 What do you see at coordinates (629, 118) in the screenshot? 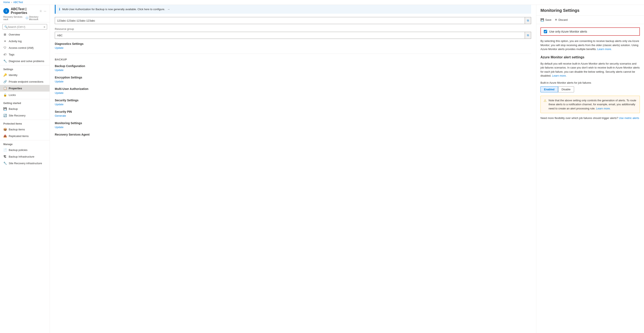
I see `use-metric-alerts-link: Use metric alerts` at bounding box center [629, 118].